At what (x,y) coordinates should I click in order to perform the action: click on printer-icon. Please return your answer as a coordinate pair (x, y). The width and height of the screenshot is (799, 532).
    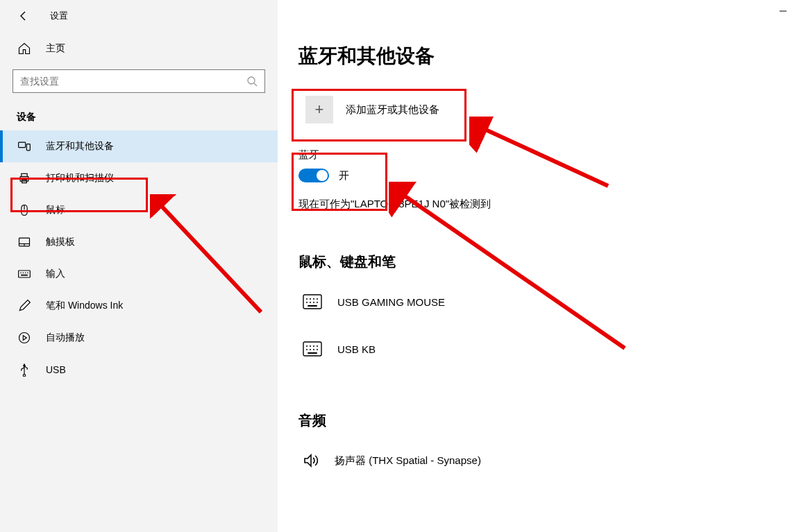
    Looking at the image, I should click on (24, 178).